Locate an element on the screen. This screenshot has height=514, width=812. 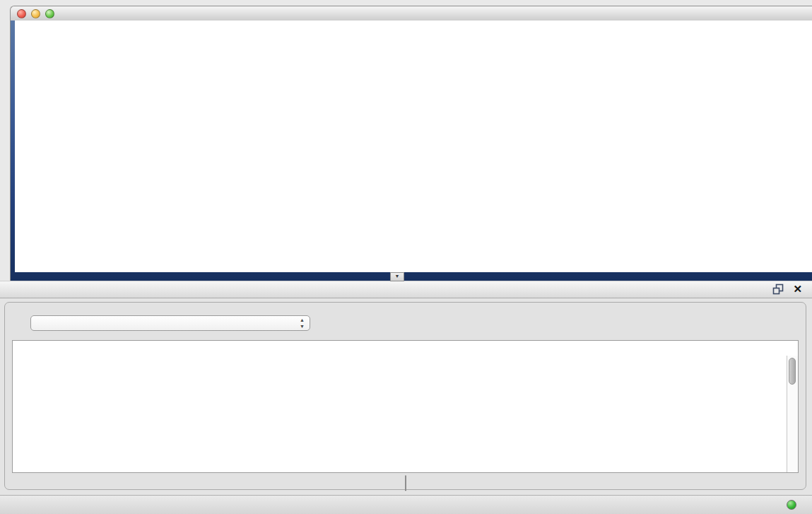
zoom-window-button is located at coordinates (49, 14).